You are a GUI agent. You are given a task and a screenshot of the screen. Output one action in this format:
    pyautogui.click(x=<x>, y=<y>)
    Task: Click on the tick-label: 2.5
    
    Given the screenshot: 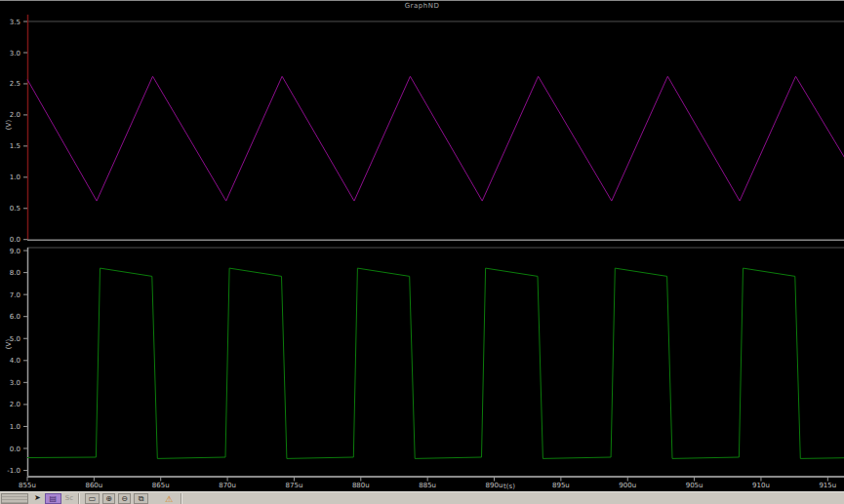 What is the action you would take?
    pyautogui.click(x=16, y=84)
    